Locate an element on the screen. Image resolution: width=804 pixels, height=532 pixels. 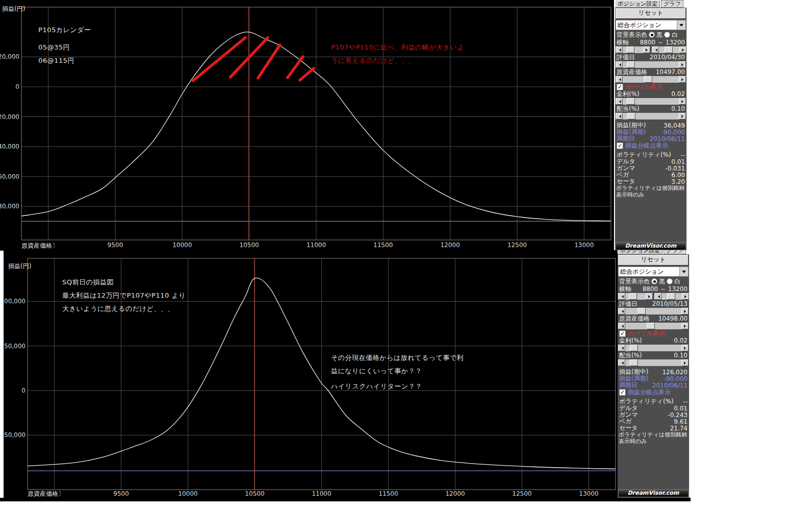
theta-value: 3.20 is located at coordinates (678, 182).